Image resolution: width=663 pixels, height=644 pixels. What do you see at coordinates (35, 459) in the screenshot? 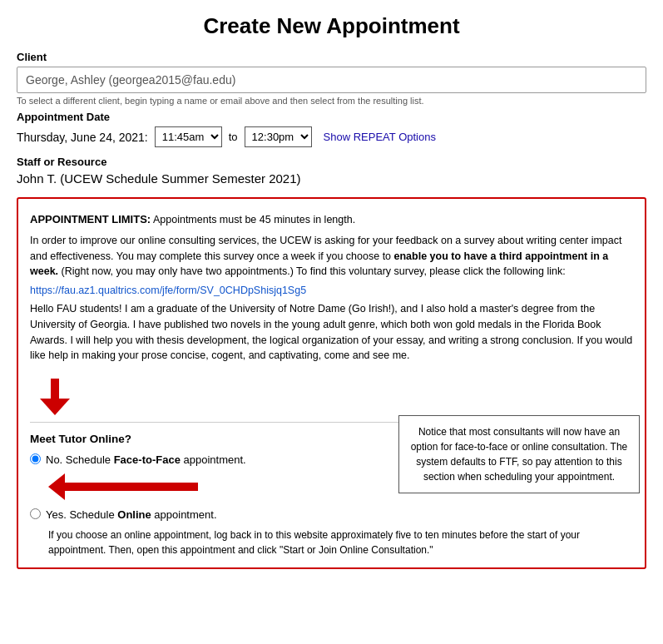
I see `face-to-face-radio` at bounding box center [35, 459].